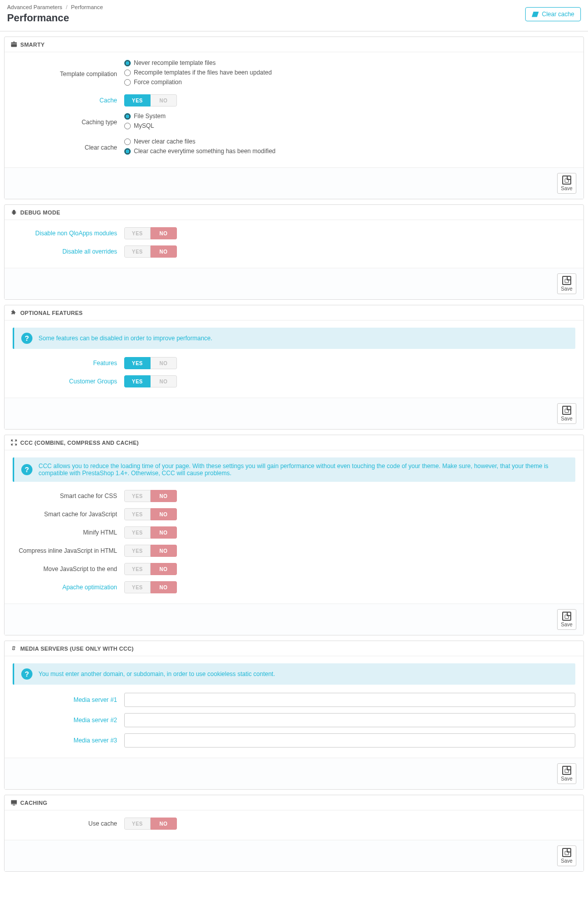 The width and height of the screenshot is (588, 922). Describe the element at coordinates (68, 587) in the screenshot. I see `label-apache: Apache optimization` at that location.